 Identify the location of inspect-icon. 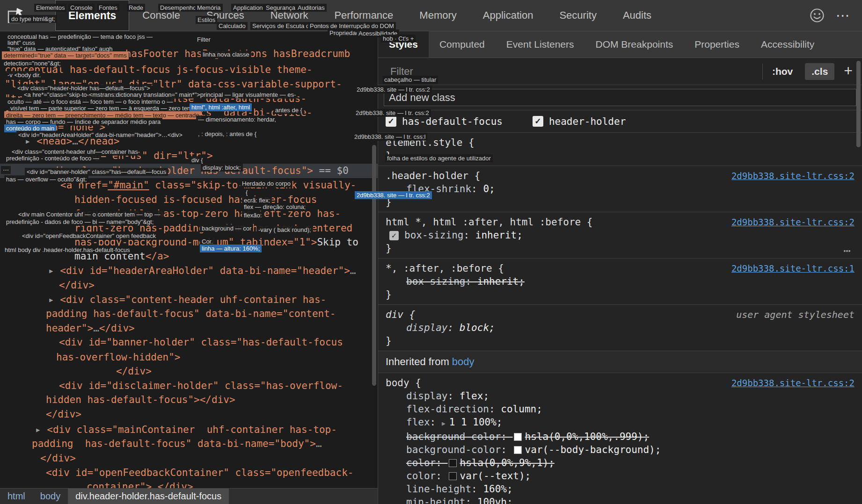
(15, 15).